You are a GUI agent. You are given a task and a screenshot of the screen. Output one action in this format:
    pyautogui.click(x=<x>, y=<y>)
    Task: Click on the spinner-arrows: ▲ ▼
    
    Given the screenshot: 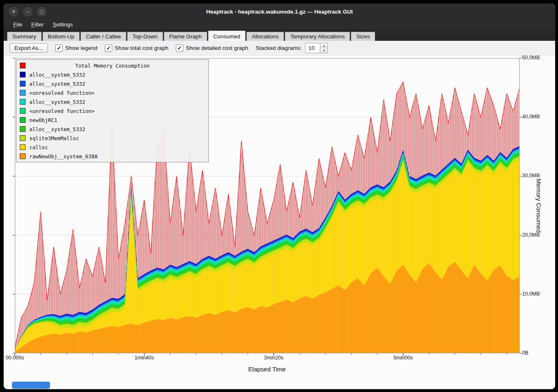 What is the action you would take?
    pyautogui.click(x=324, y=48)
    